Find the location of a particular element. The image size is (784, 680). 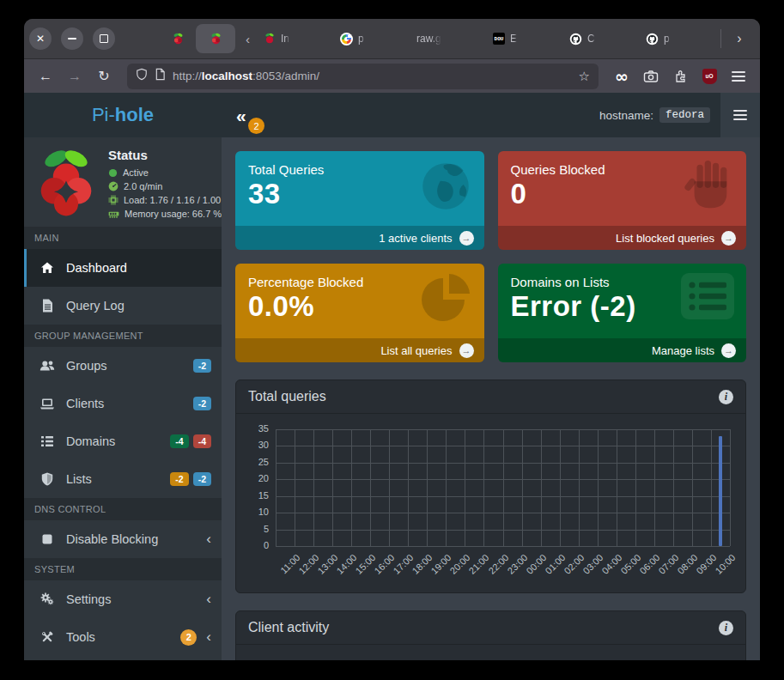

menu-hamburger-icon is located at coordinates (738, 76).